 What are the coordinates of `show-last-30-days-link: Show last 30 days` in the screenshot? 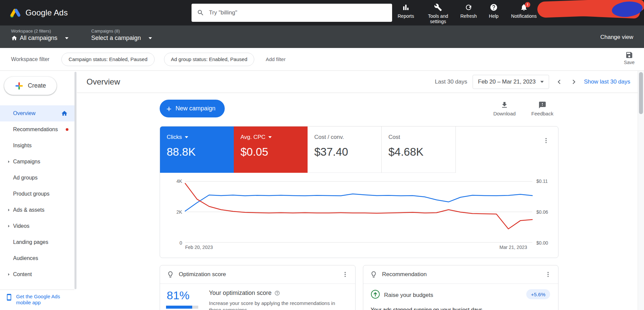 It's located at (607, 82).